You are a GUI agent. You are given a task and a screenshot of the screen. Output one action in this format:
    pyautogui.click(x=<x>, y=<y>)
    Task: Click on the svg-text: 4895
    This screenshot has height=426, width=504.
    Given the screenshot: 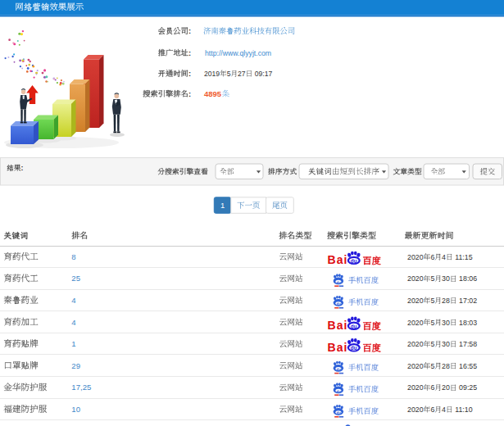 What is the action you would take?
    pyautogui.click(x=213, y=93)
    